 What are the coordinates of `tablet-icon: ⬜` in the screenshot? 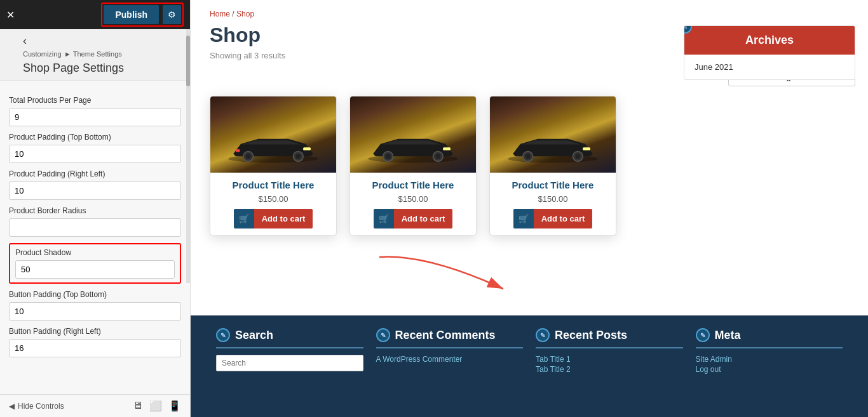 It's located at (156, 406).